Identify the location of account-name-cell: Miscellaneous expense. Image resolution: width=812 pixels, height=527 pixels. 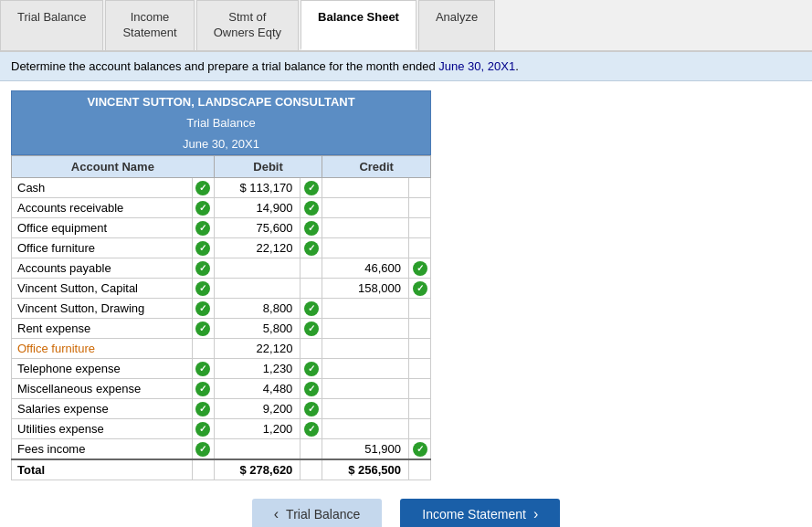
(102, 388).